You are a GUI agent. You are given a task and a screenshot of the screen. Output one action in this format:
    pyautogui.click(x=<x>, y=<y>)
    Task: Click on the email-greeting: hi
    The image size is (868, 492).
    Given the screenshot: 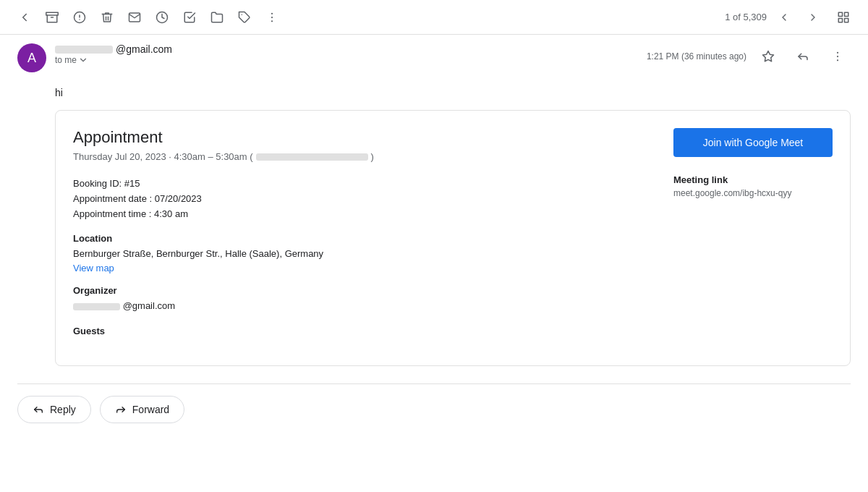 What is the action you would take?
    pyautogui.click(x=453, y=93)
    